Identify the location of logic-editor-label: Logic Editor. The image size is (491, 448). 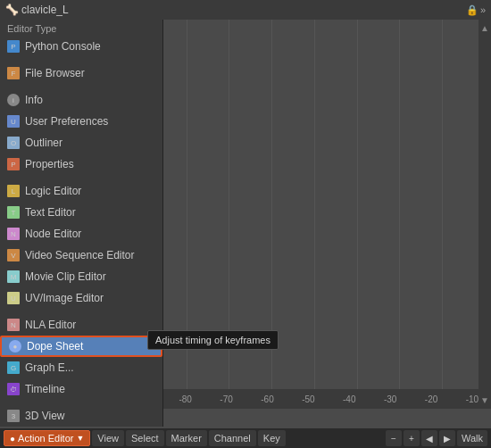
(90, 191).